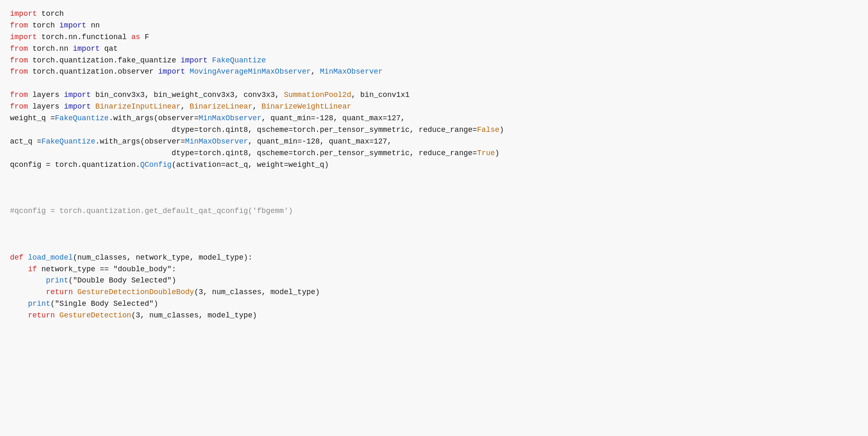 The image size is (868, 436). Describe the element at coordinates (230, 118) in the screenshot. I see `ref-minmax-1: MinMaxObserver` at that location.